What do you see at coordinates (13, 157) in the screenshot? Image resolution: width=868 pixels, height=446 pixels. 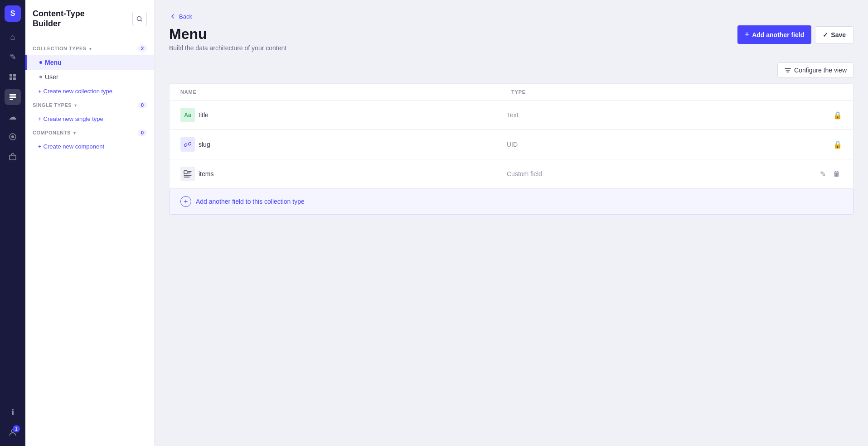 I see `marketplace-icon` at bounding box center [13, 157].